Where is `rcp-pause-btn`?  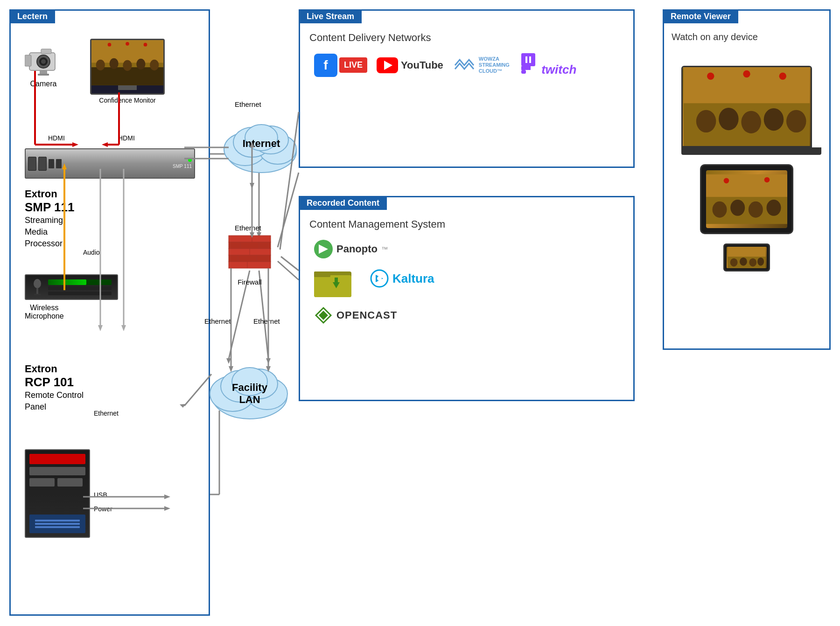
rcp-pause-btn is located at coordinates (42, 482).